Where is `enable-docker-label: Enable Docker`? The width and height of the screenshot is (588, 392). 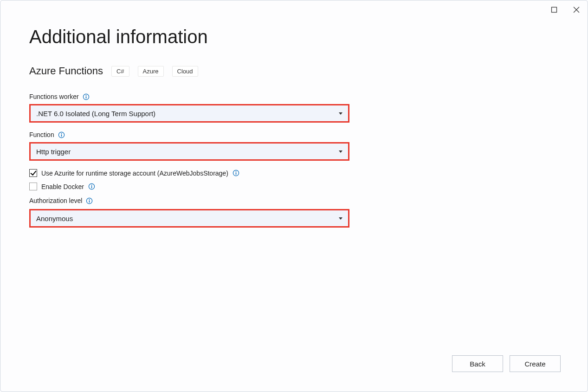 enable-docker-label: Enable Docker is located at coordinates (63, 187).